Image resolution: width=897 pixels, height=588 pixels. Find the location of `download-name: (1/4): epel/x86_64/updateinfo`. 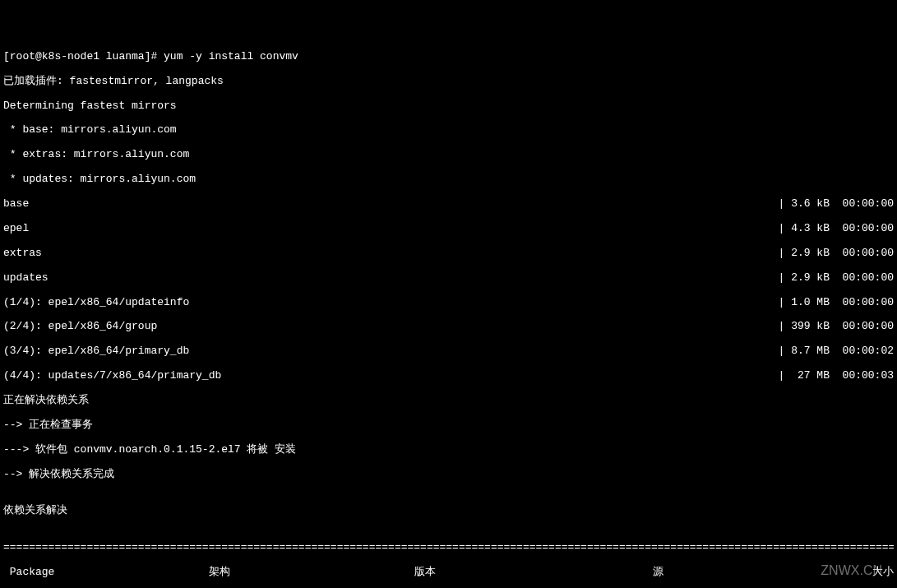

download-name: (1/4): epel/x86_64/updateinfo is located at coordinates (96, 303).